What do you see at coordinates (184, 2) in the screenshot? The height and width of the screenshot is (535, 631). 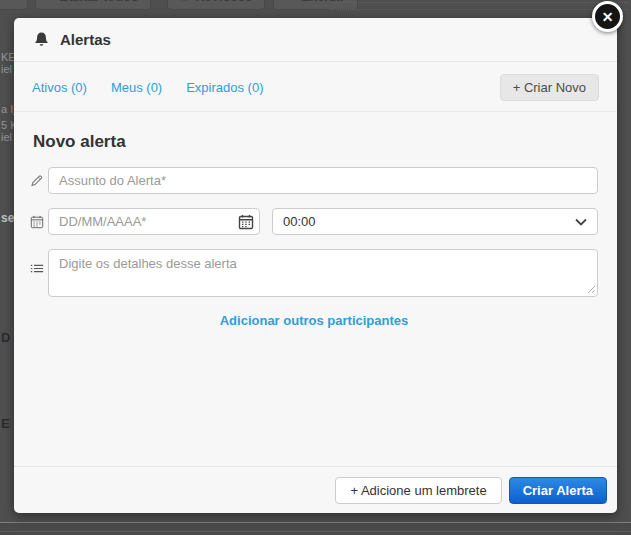 I see `revisions-icon: ≣` at bounding box center [184, 2].